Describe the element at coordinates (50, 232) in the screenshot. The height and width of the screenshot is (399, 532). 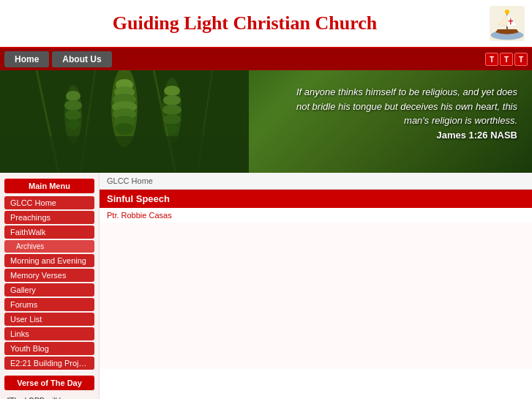
I see `sidebar-item-faithwalk: FaithWalk` at that location.